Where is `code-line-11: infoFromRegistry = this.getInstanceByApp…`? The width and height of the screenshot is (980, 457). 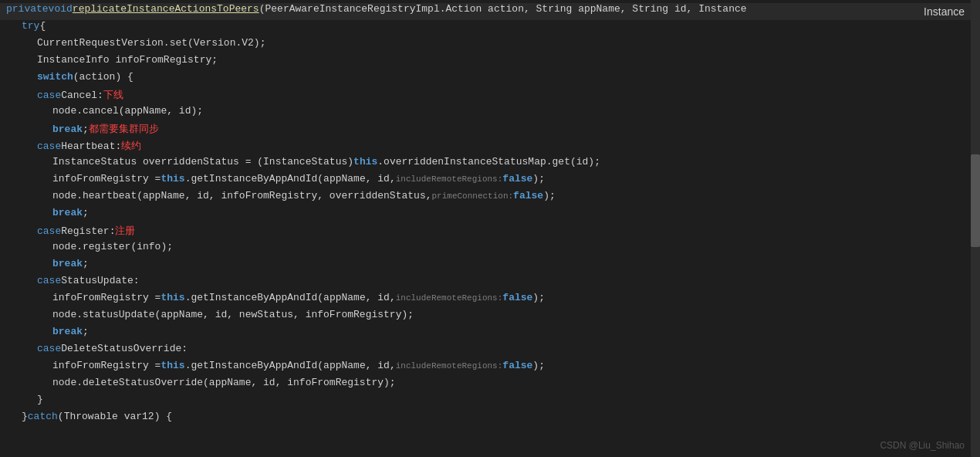 code-line-11: infoFromRegistry = this.getInstanceByApp… is located at coordinates (490, 181).